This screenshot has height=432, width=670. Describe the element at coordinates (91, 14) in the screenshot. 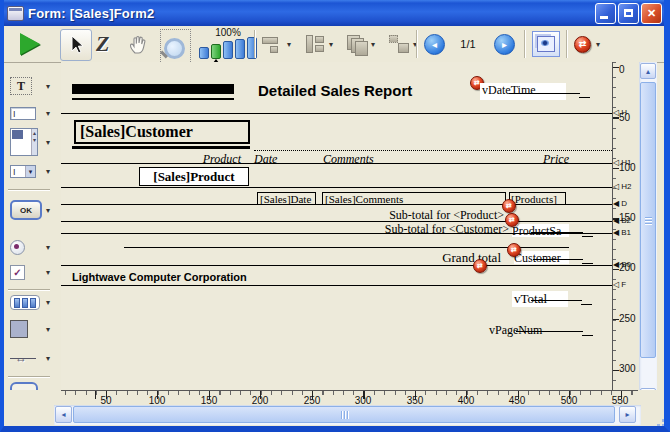

I see `window-title: Form: [Sales]Form2` at that location.